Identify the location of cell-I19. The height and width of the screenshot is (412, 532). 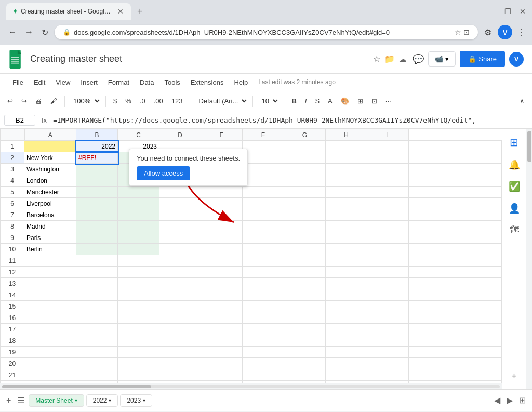
(388, 352).